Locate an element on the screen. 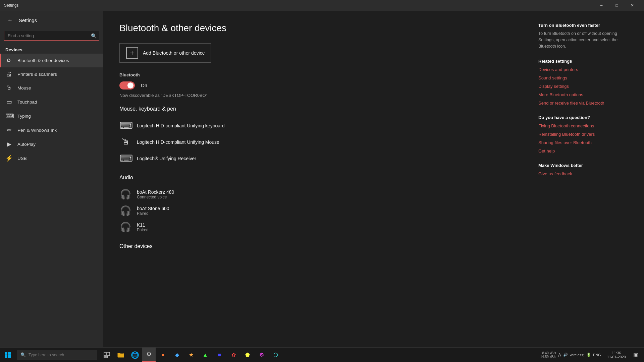 The width and height of the screenshot is (644, 362). device-item-boat-stone: 🎧 boAt Stone 600 Paired is located at coordinates (317, 210).